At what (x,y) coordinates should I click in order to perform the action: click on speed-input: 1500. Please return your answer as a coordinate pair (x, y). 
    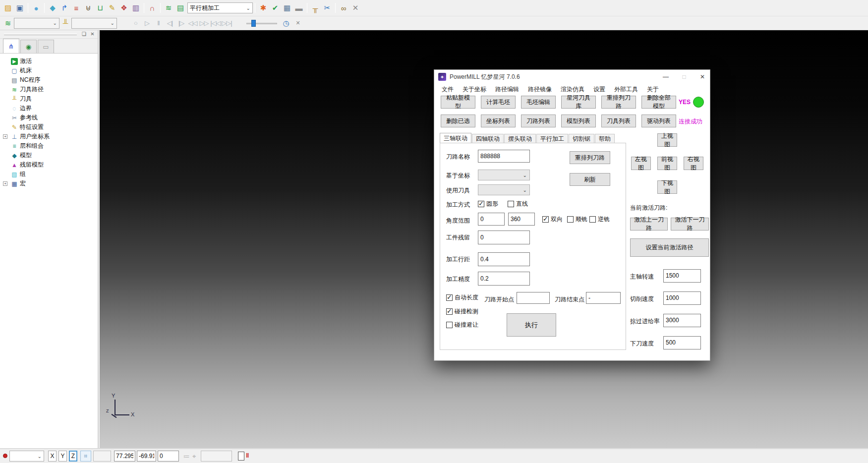
    Looking at the image, I should click on (682, 276).